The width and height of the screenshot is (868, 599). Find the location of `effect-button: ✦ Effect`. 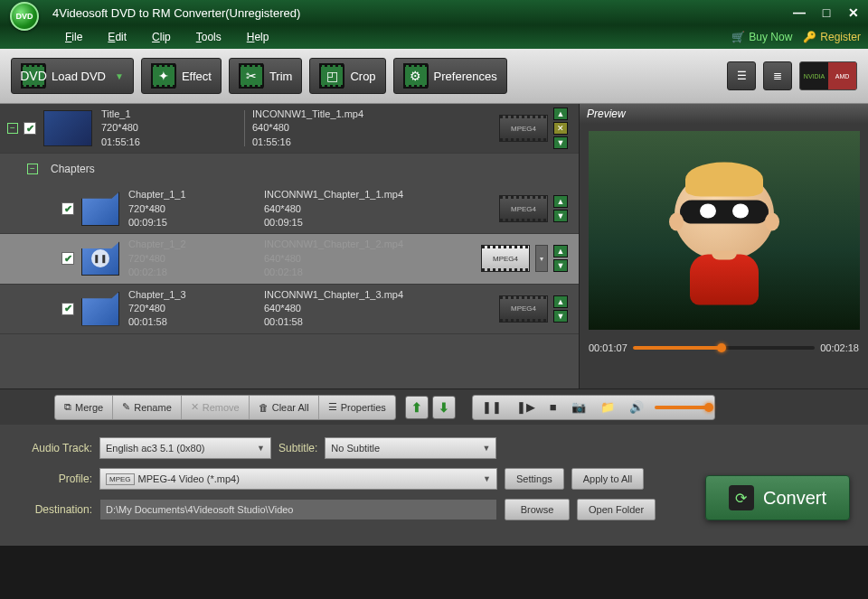

effect-button: ✦ Effect is located at coordinates (181, 76).